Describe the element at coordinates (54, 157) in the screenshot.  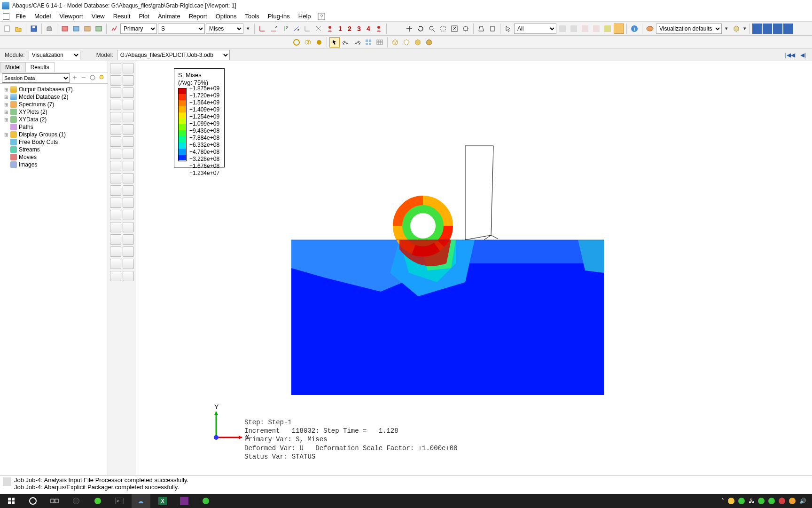
I see `tree-item: Movies` at that location.